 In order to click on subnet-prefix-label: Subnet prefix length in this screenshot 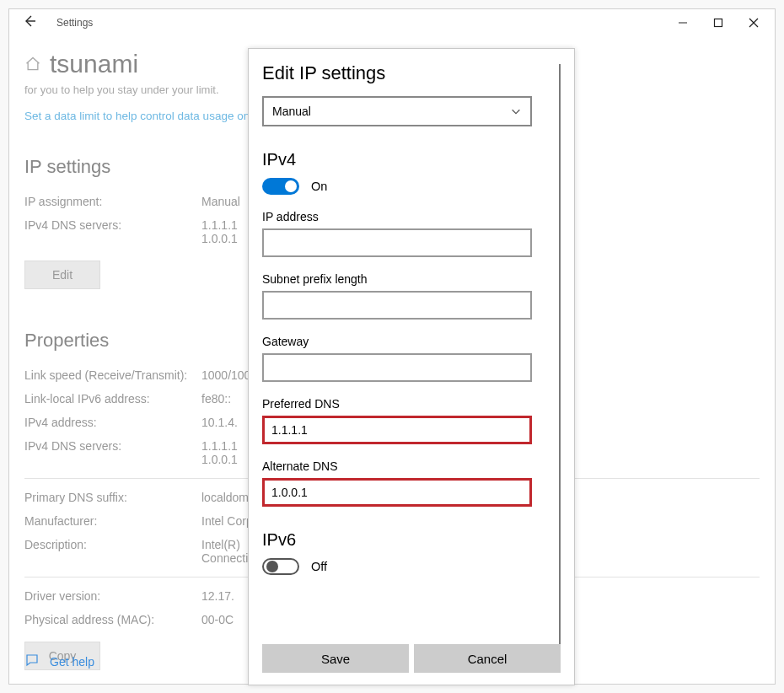, I will do `click(407, 279)`.